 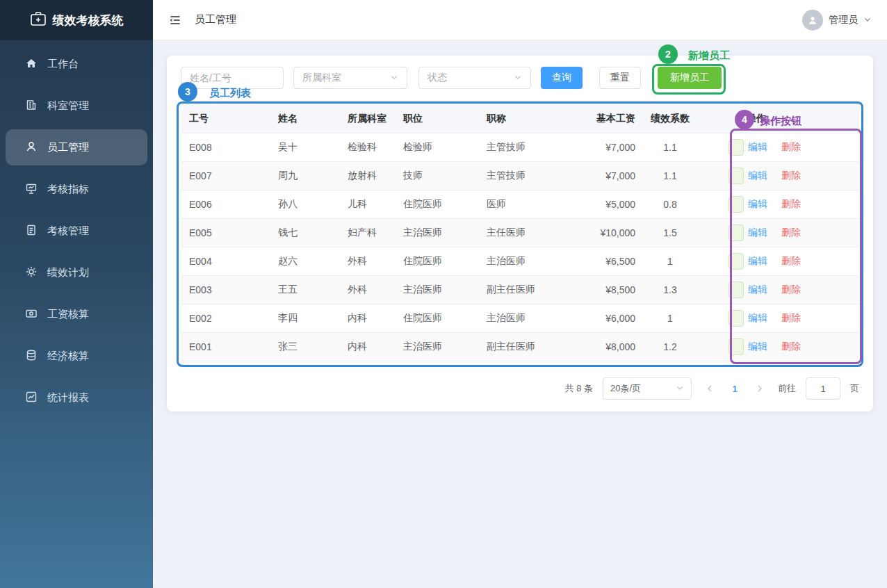 I want to click on table-row: E002 李四 内科 住院医师 主治医师 ¥6,000 1 编辑删除, so click(x=520, y=318).